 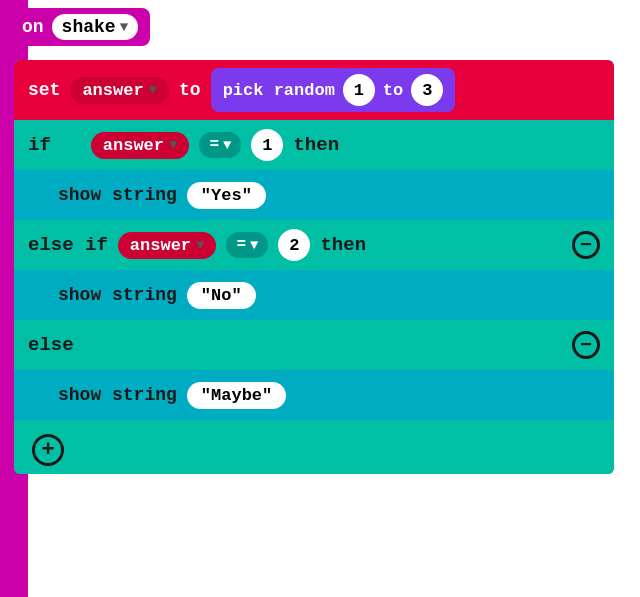 I want to click on eq-dropdown-else-if: ▼, so click(x=254, y=245).